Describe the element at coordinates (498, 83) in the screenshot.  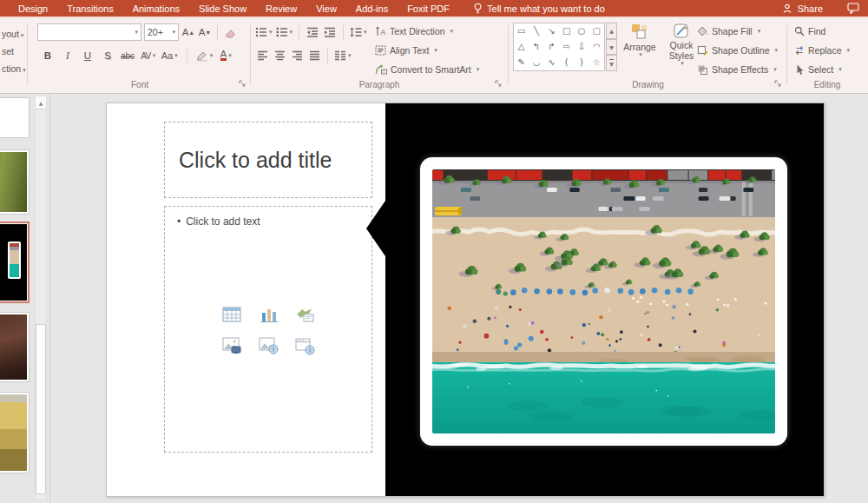
I see `paragraph-dialog-launcher` at that location.